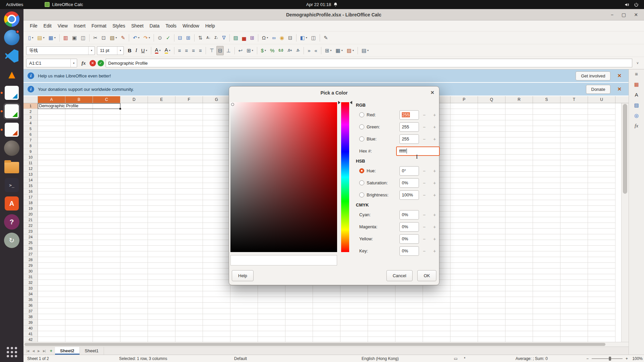 The width and height of the screenshot is (644, 362). Describe the element at coordinates (464, 106) in the screenshot. I see `cell-P1` at that location.